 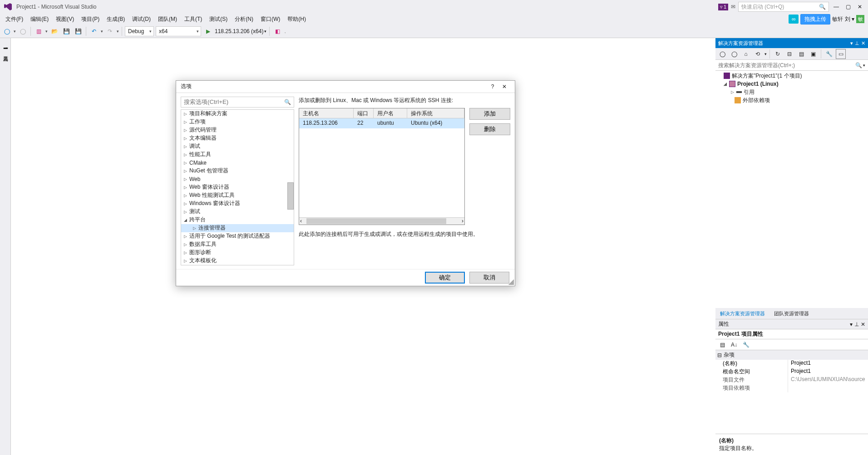 I want to click on connections-table: 主机名 端口 用户名 操作系统 118.25.13.206 22 ubuntu …, so click(x=382, y=166).